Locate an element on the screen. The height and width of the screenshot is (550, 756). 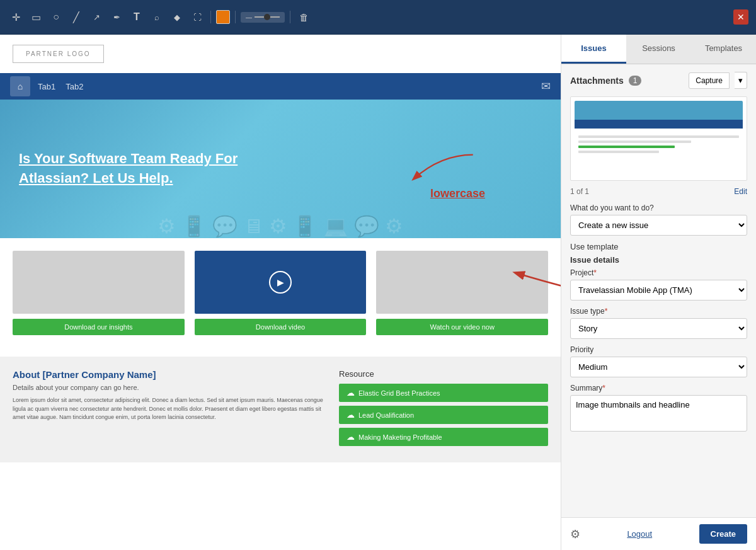
home-icon: ⌂ is located at coordinates (20, 86).